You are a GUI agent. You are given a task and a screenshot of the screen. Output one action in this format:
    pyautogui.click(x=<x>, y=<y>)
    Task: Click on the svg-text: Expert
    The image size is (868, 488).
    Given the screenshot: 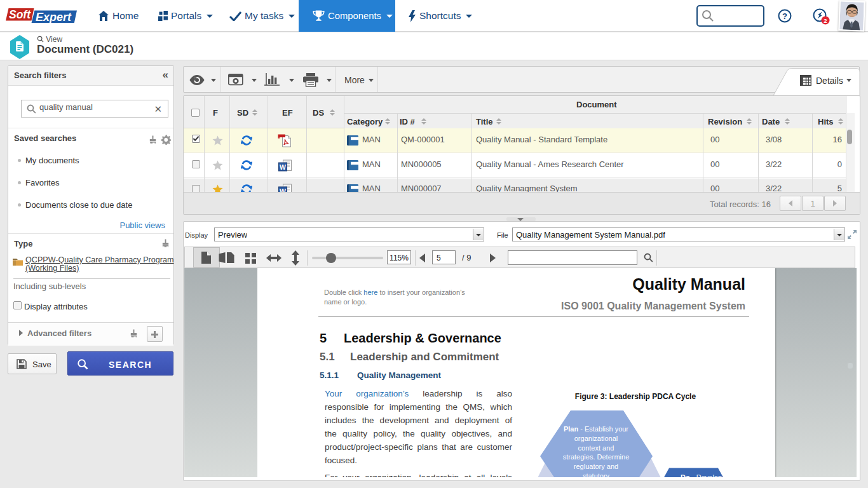 What is the action you would take?
    pyautogui.click(x=53, y=17)
    